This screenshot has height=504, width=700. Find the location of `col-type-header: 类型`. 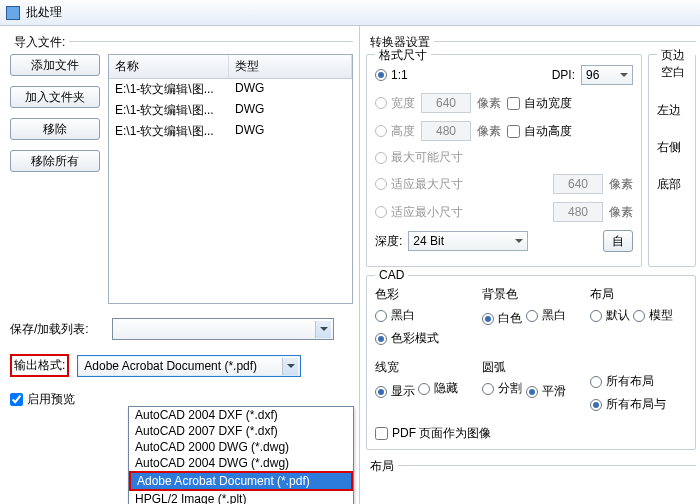

col-type-header: 类型 is located at coordinates (290, 66).